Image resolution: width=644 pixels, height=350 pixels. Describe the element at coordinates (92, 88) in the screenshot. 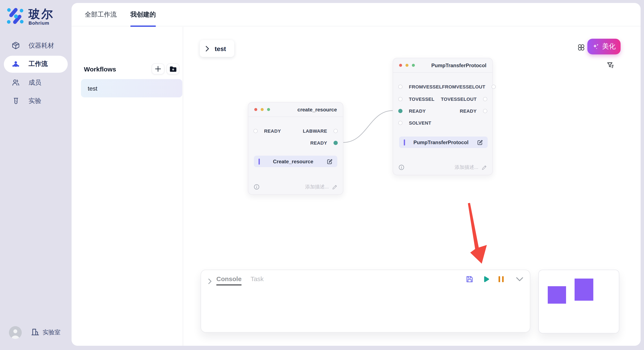

I see `workflow-item-name: test` at that location.